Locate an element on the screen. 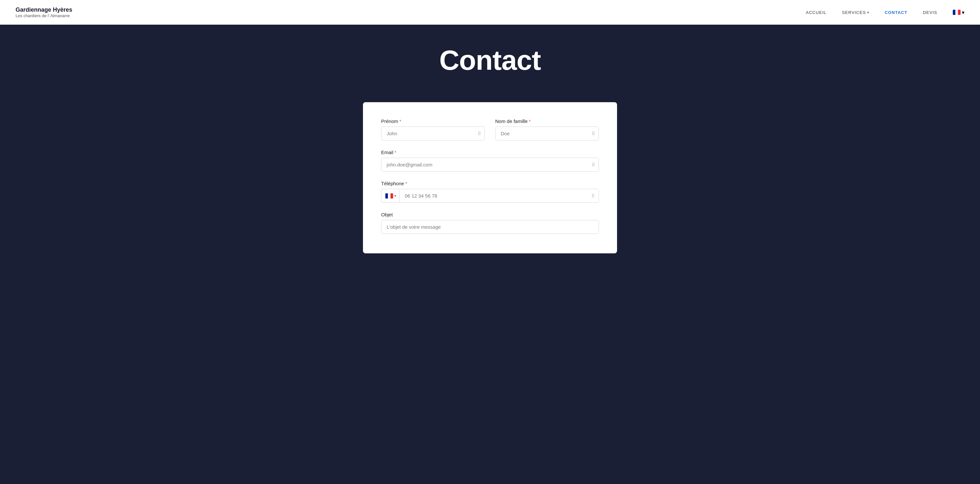  prenom-input-wrapper: ⠿ is located at coordinates (433, 133).